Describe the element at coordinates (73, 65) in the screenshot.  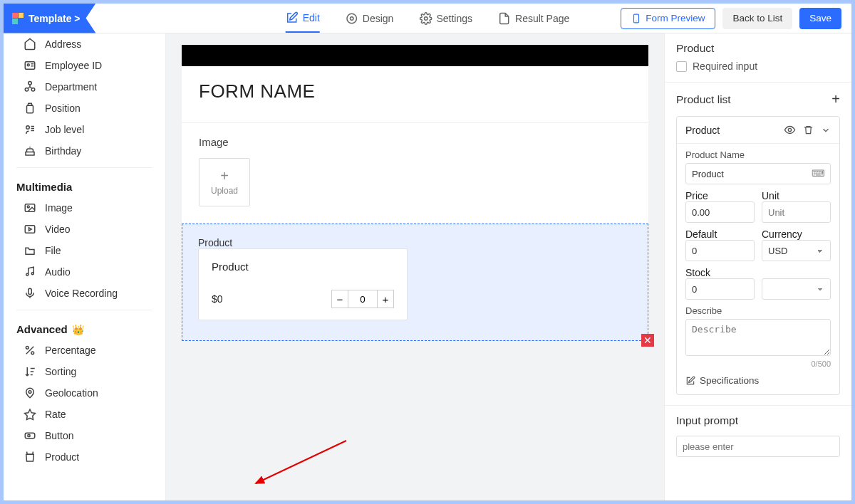
I see `sidebar-item-label: Employee ID` at that location.